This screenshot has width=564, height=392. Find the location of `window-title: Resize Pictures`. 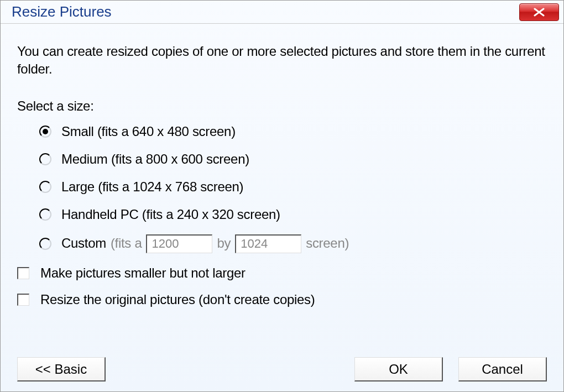

window-title: Resize Pictures is located at coordinates (62, 12).